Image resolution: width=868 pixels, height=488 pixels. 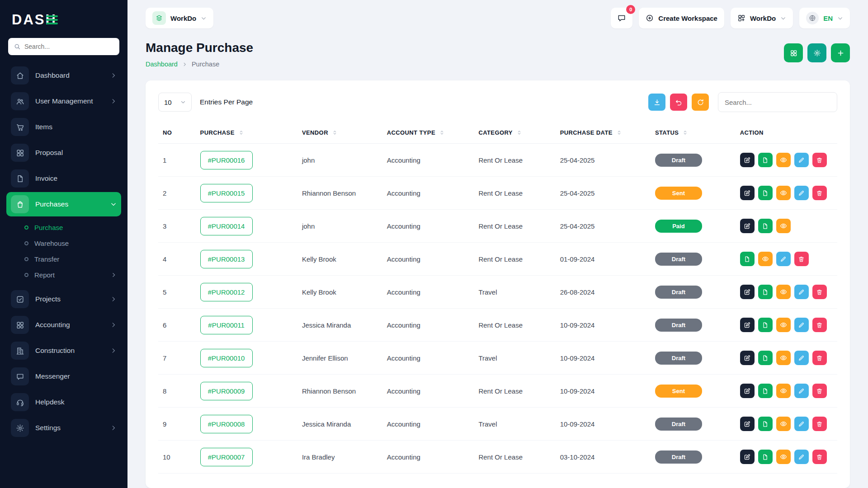 What do you see at coordinates (247, 133) in the screenshot?
I see `column-header-purchase: PURCHASE` at bounding box center [247, 133].